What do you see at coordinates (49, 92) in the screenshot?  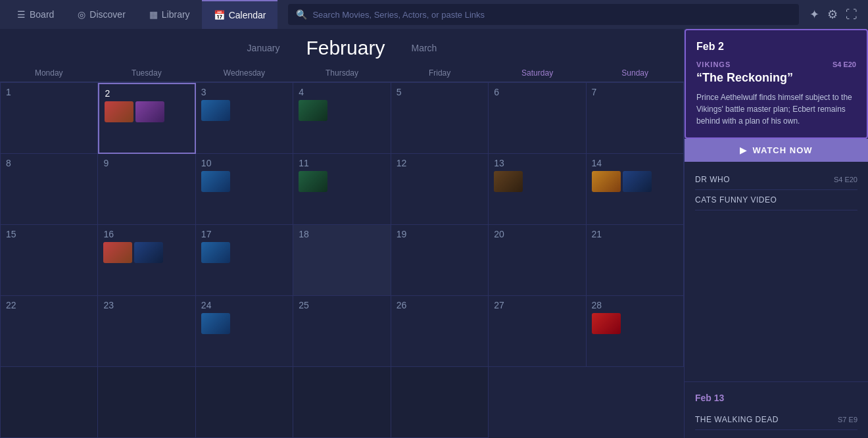 I see `day-number: 1` at bounding box center [49, 92].